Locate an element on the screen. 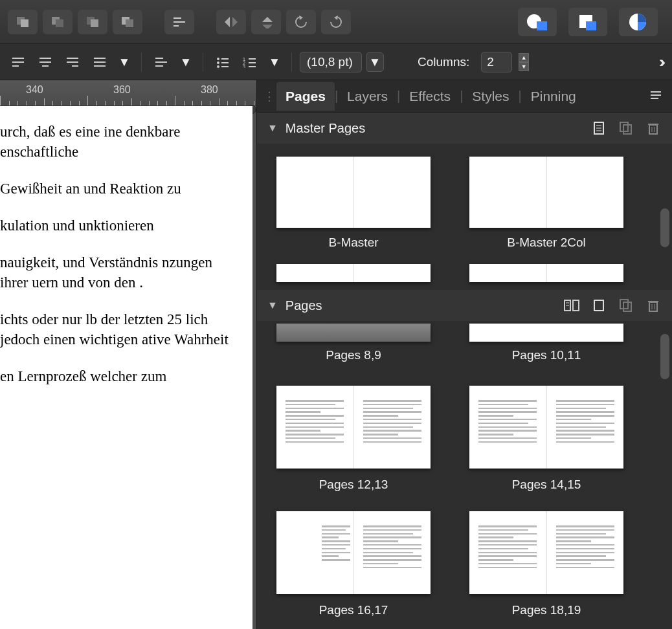 The height and width of the screenshot is (629, 672). arrange-backward-button is located at coordinates (58, 22).